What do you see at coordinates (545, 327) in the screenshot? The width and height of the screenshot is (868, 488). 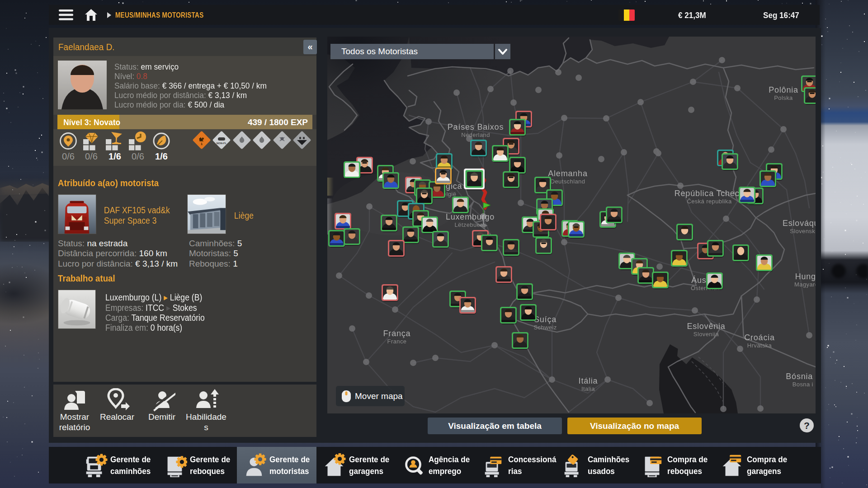 I see `svg-text: Schweiz` at bounding box center [545, 327].